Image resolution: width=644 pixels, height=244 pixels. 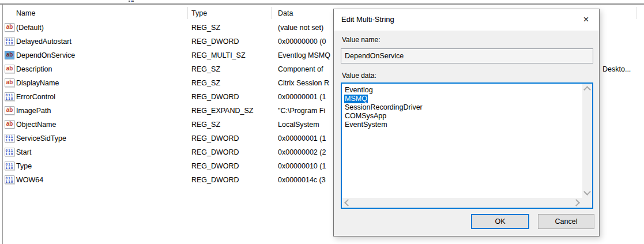 What do you see at coordinates (462, 203) in the screenshot?
I see `horizontal-scrollbar` at bounding box center [462, 203].